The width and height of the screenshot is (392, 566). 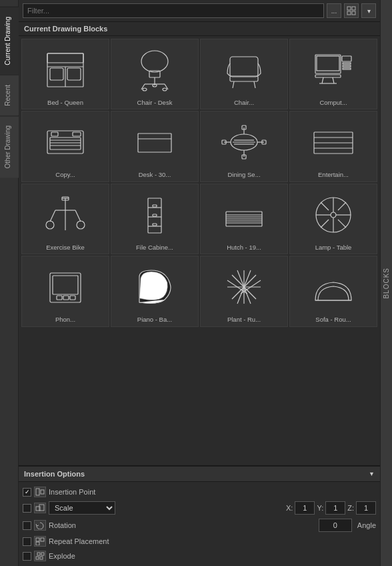 What do you see at coordinates (366, 508) in the screenshot?
I see `scale-z-input` at bounding box center [366, 508].